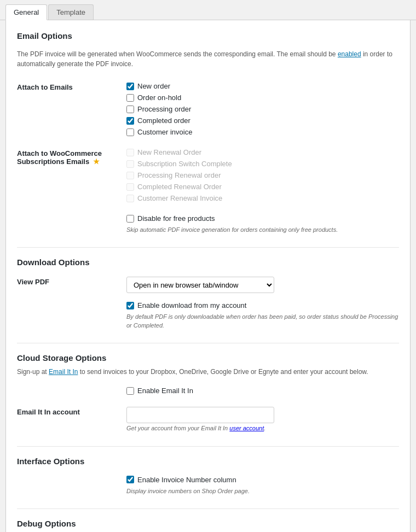  I want to click on checkbox-sub-switch: Subscription Switch Complete, so click(263, 164).